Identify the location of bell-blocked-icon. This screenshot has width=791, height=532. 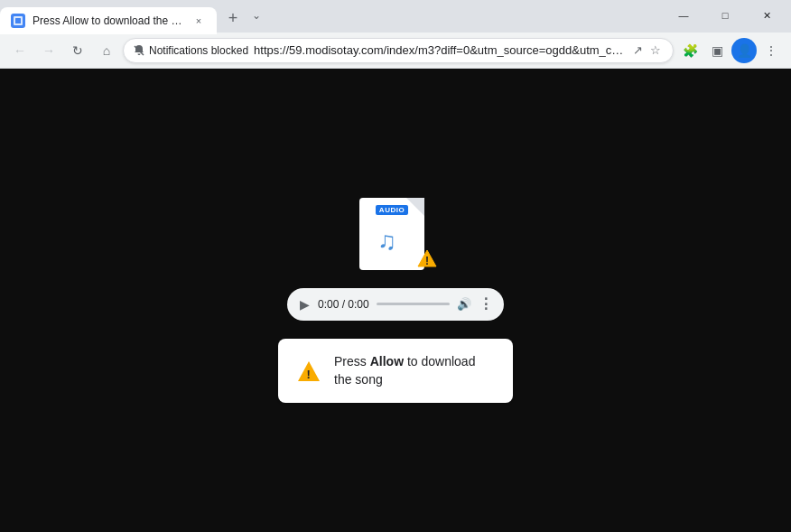
(139, 51).